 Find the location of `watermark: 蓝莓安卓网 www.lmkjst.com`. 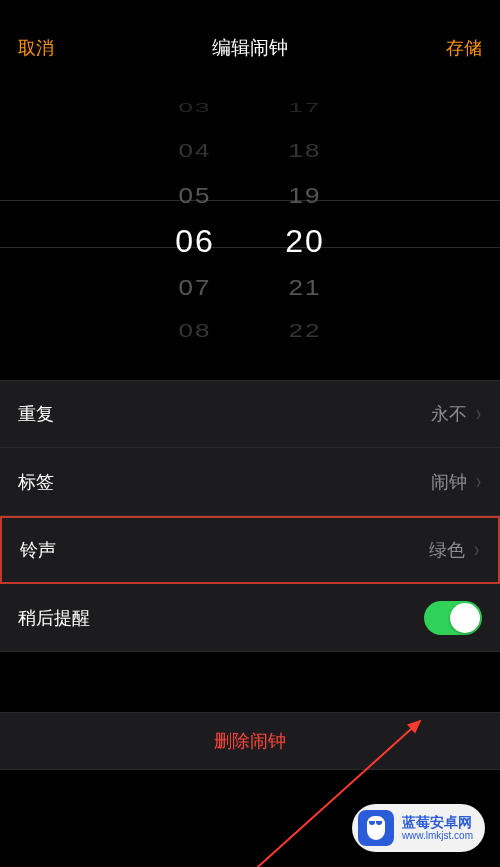

watermark: 蓝莓安卓网 www.lmkjst.com is located at coordinates (418, 828).